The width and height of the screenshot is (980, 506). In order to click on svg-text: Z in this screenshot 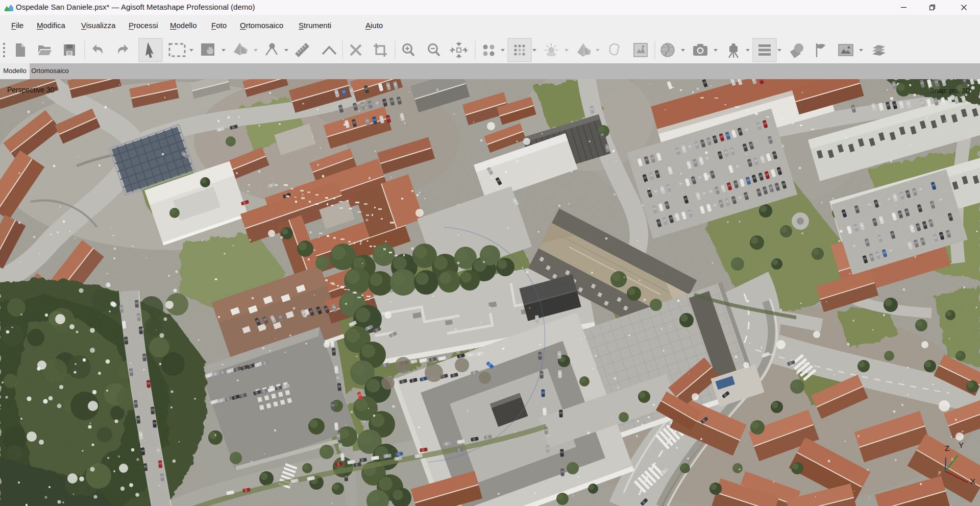, I will do `click(947, 448)`.